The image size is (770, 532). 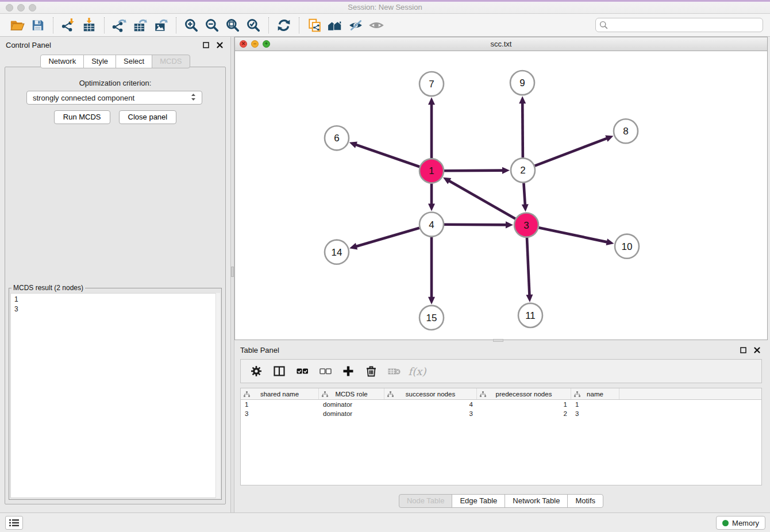 I want to click on result-scrollbar, so click(x=218, y=395).